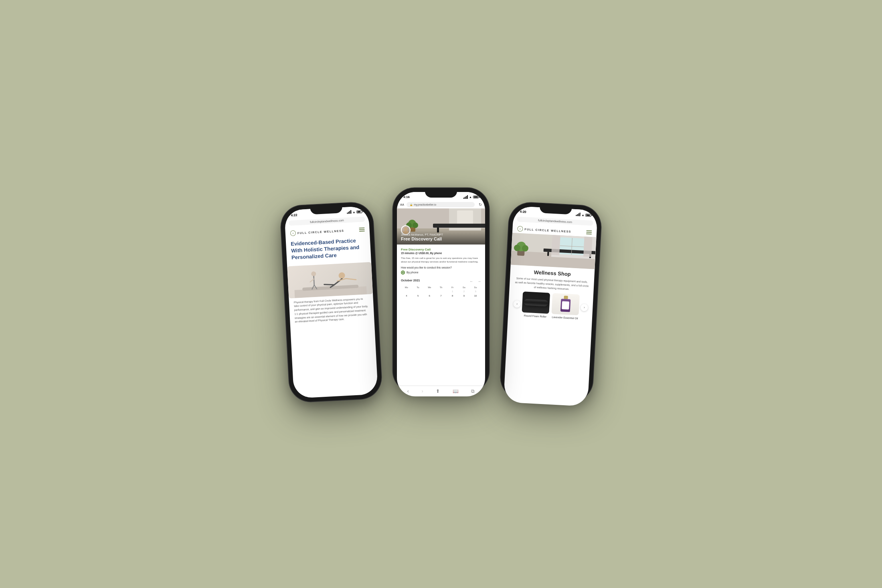 This screenshot has height=588, width=882. I want to click on radio-label-phone: By phone, so click(413, 273).